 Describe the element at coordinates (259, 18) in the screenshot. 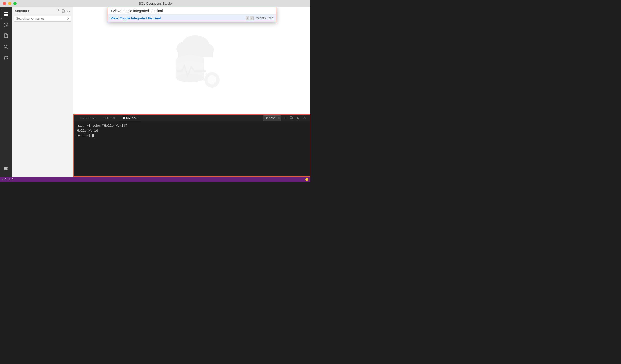

I see `command-result-right: ↑ ↓ recently used` at that location.